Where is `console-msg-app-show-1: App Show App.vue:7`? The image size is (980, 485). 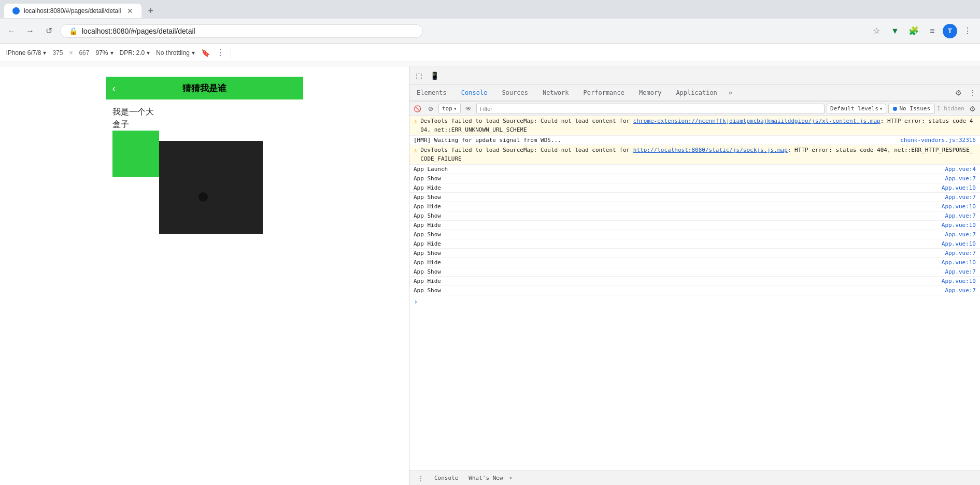 console-msg-app-show-1: App Show App.vue:7 is located at coordinates (694, 179).